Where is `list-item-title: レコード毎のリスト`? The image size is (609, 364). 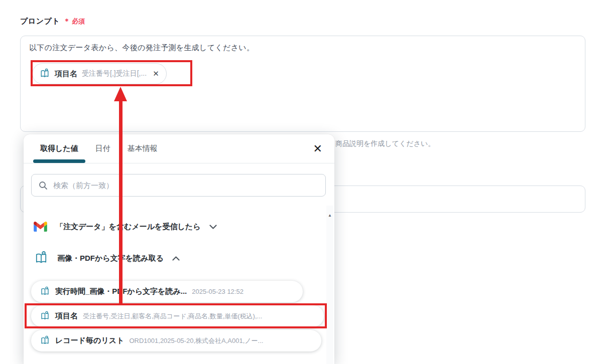
list-item-title: レコード毎のリスト is located at coordinates (89, 341).